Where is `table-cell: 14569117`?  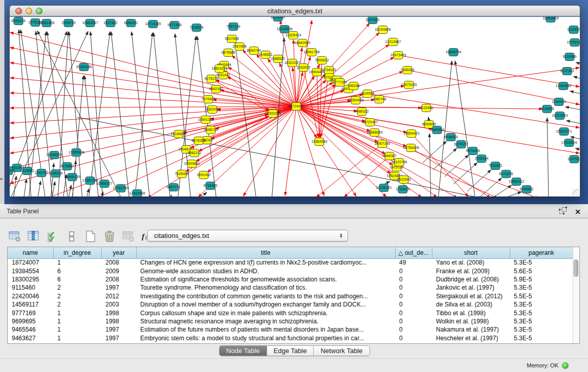
table-cell: 14569117 is located at coordinates (31, 304).